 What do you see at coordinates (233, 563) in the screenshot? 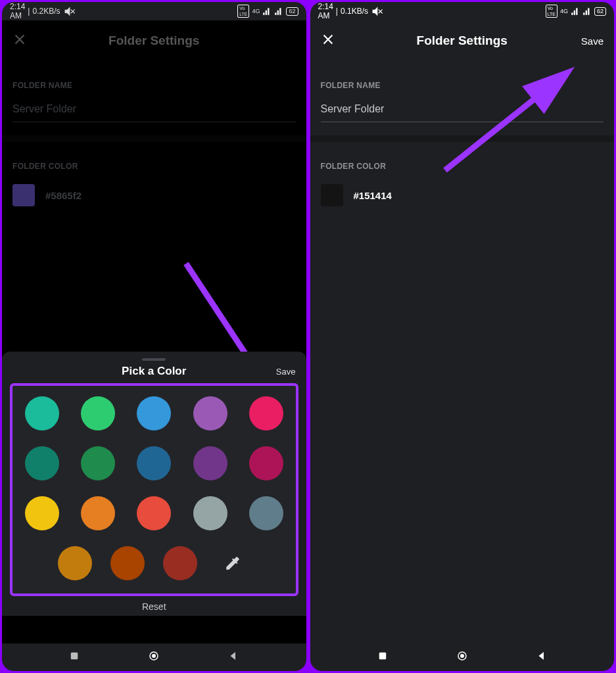
I see `eyedropper-icon` at bounding box center [233, 563].